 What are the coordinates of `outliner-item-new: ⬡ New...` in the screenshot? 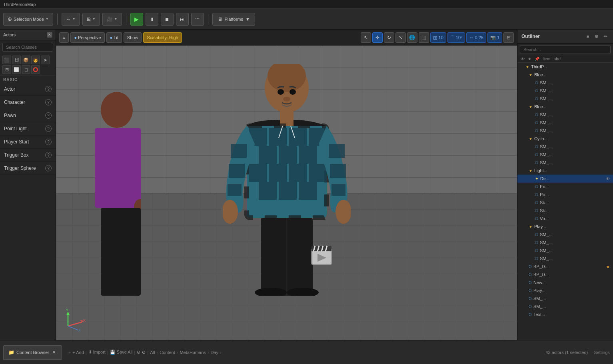 It's located at (565, 282).